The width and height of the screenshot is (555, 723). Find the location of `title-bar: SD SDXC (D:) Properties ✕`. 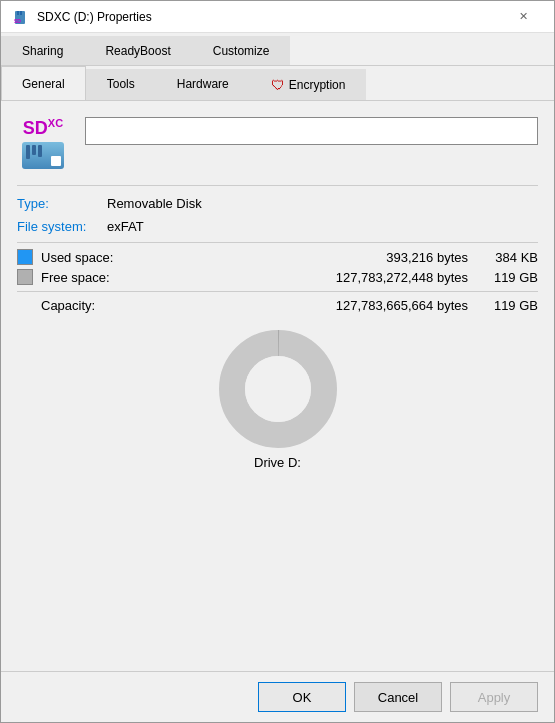

title-bar: SD SDXC (D:) Properties ✕ is located at coordinates (278, 17).